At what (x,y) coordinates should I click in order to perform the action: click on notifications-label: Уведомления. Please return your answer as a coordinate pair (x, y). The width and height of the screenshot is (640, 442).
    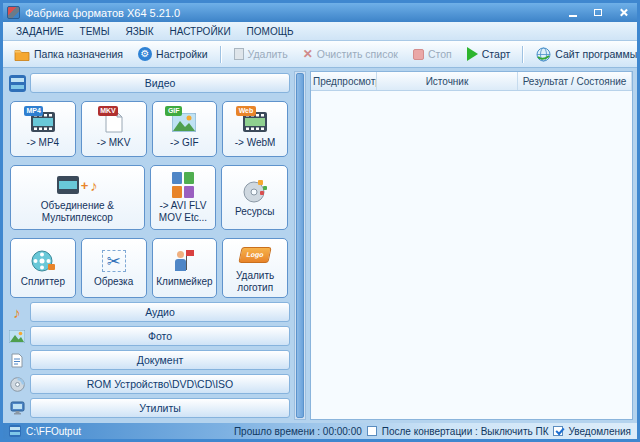
    Looking at the image, I should click on (600, 432).